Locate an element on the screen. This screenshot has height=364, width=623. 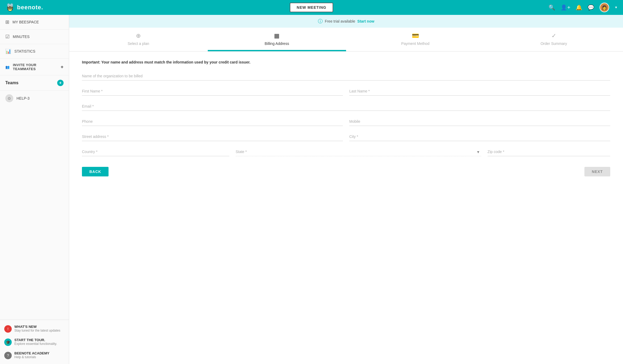
info-icon: ⓘ is located at coordinates (320, 21).